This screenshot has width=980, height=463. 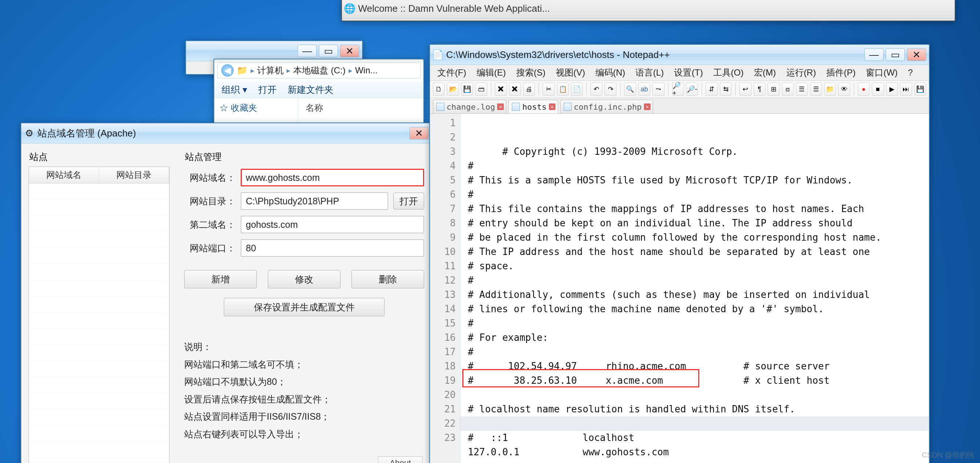 What do you see at coordinates (877, 89) in the screenshot?
I see `stop-icon: ■` at bounding box center [877, 89].